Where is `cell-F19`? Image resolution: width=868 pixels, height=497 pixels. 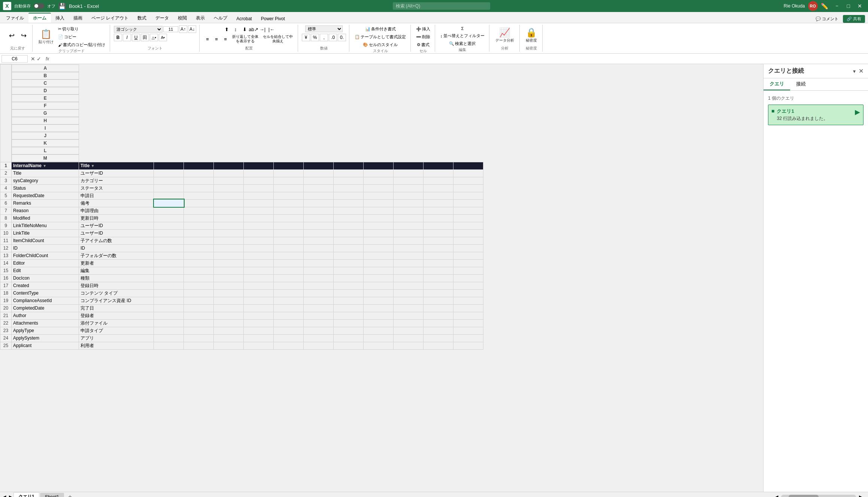
cell-F19 is located at coordinates (259, 301).